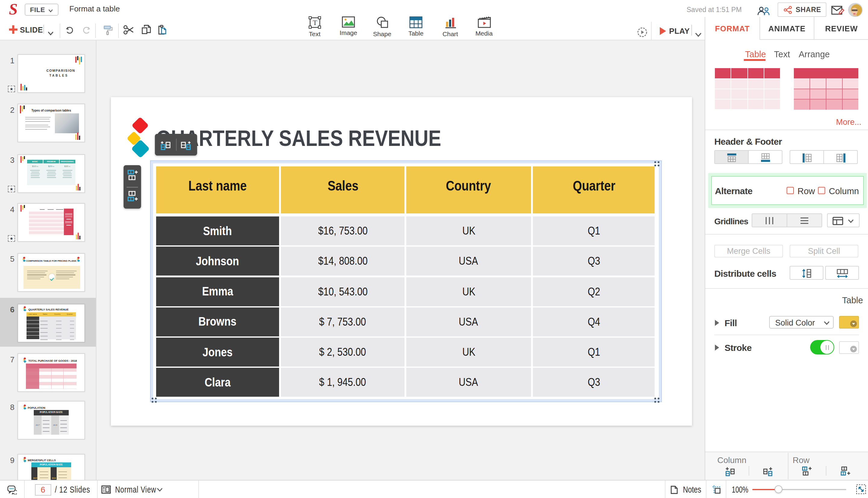 The height and width of the screenshot is (498, 868). Describe the element at coordinates (315, 23) in the screenshot. I see `svg-text: T` at that location.